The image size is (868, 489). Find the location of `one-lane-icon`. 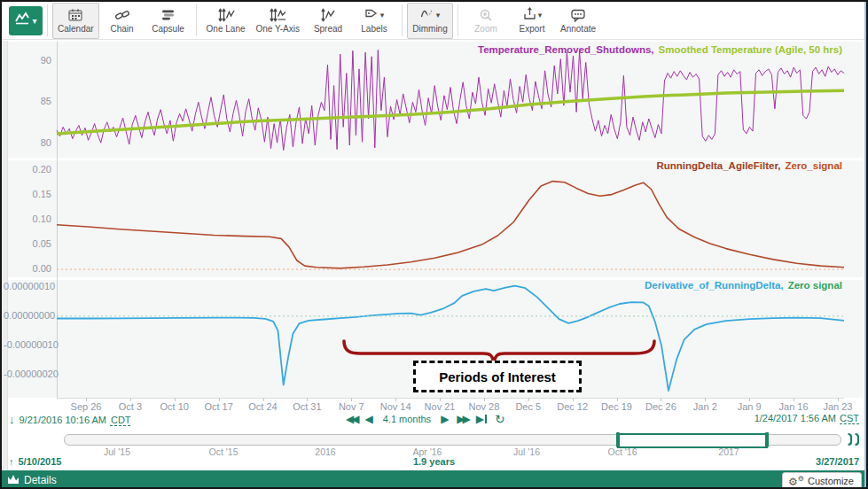

one-lane-icon is located at coordinates (226, 16).